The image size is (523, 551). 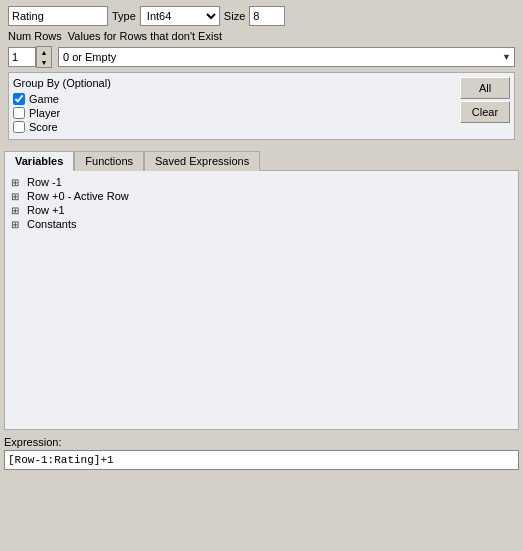 What do you see at coordinates (234, 16) in the screenshot?
I see `size-label: Size` at bounding box center [234, 16].